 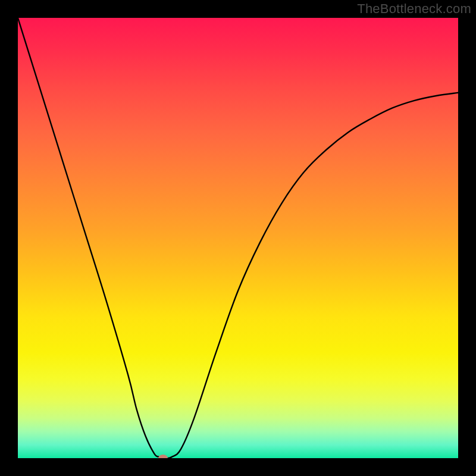 I want to click on optimal-point-marker, so click(x=163, y=456).